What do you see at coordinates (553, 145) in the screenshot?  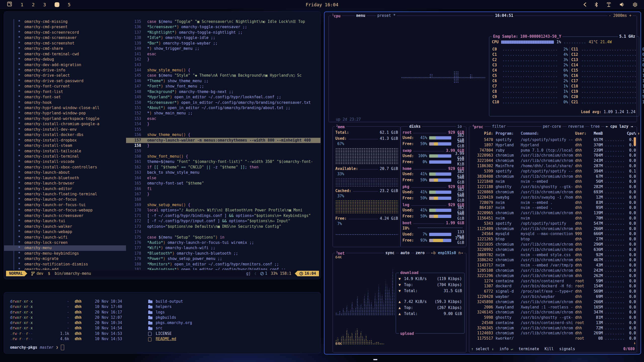 I see `process-row: 1897HyprlandHyprlanddhh370M..........0.0` at bounding box center [553, 145].